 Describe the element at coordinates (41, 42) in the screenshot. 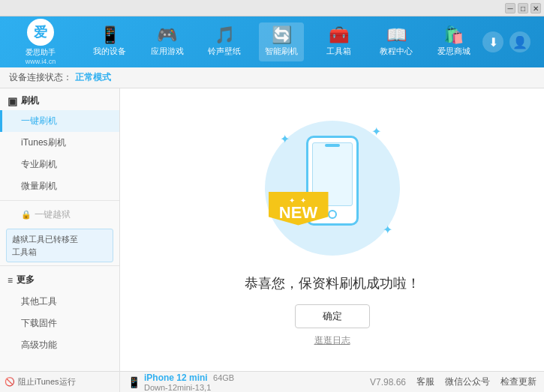

I see `logo-area: 爱 爱思助手 www.i4.cn` at that location.